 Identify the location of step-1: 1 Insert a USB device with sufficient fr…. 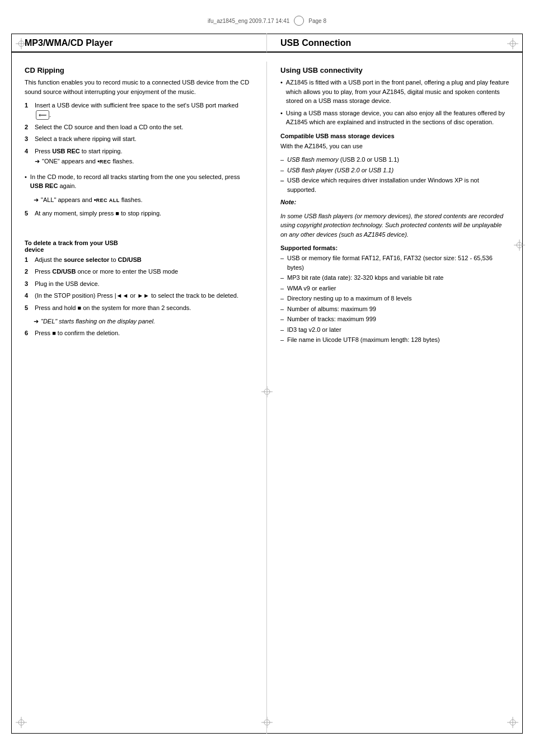
(139, 110).